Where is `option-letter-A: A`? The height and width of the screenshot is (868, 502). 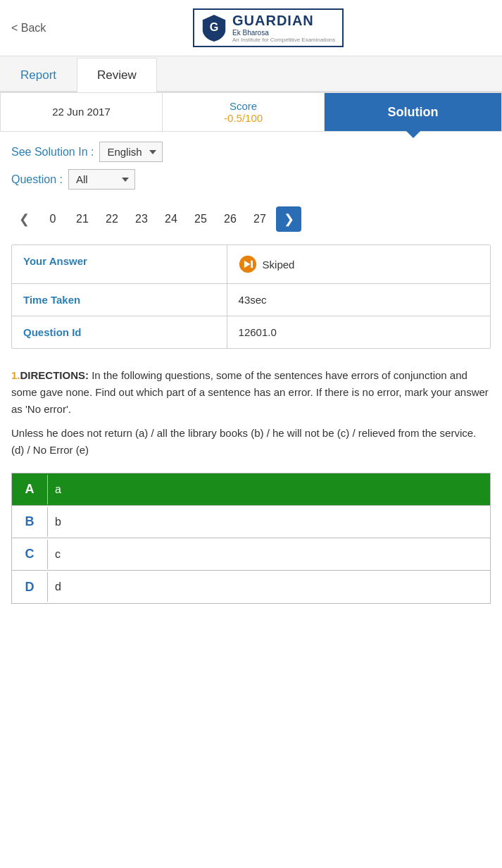 option-letter-A: A is located at coordinates (30, 489).